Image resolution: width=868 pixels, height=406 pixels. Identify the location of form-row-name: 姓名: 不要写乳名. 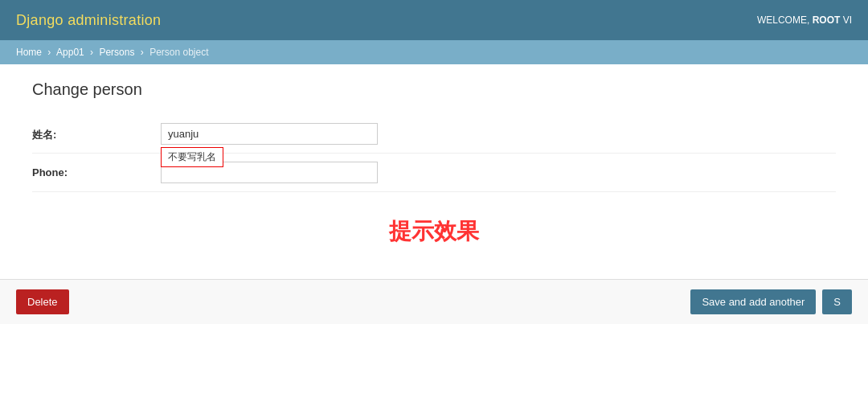
(434, 134).